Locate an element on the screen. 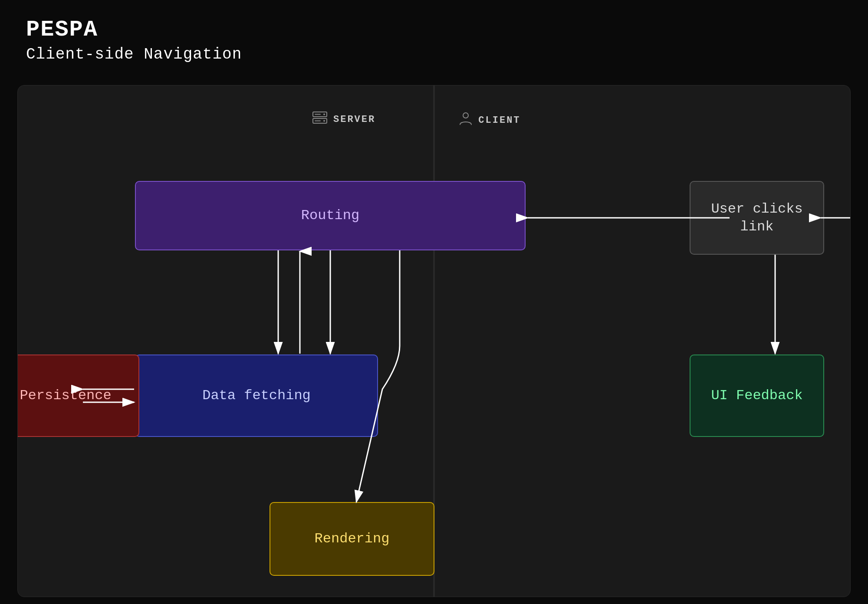 The height and width of the screenshot is (604, 868). user-clicks-box: User clicks link is located at coordinates (757, 218).